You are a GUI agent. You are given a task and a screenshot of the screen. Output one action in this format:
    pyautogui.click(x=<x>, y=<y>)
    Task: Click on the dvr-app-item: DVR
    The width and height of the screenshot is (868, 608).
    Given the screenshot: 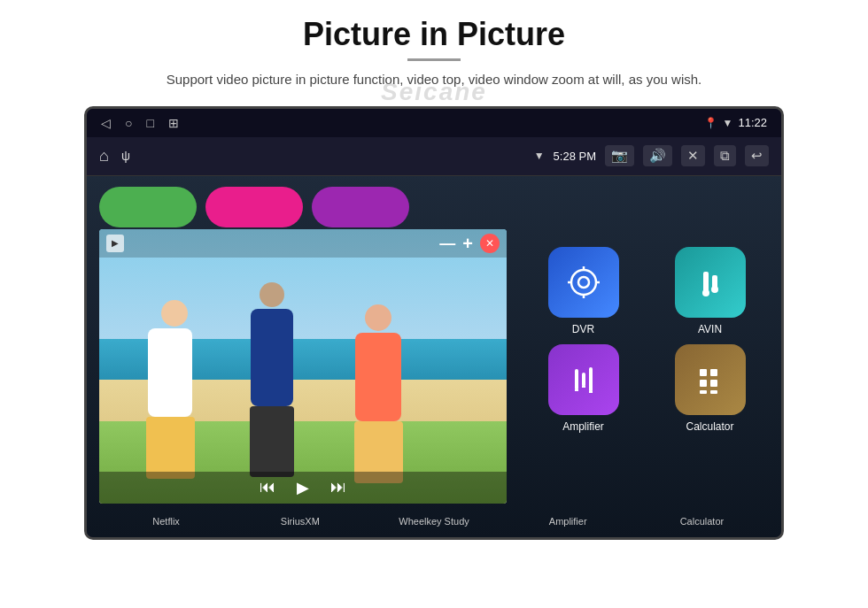 What is the action you would take?
    pyautogui.click(x=583, y=291)
    